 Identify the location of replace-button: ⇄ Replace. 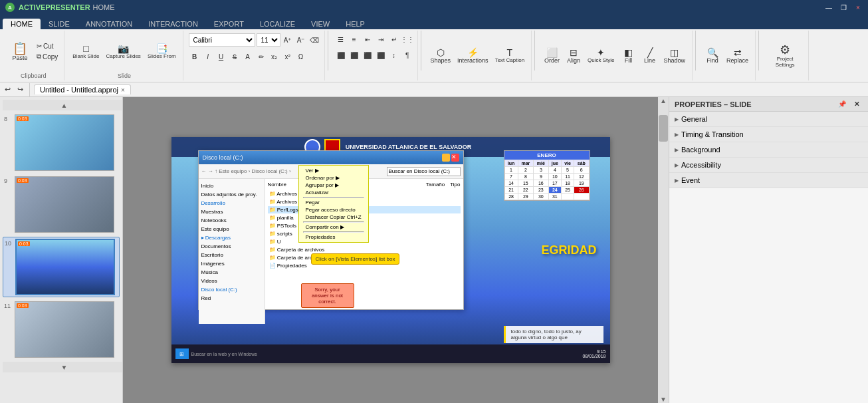
(738, 56).